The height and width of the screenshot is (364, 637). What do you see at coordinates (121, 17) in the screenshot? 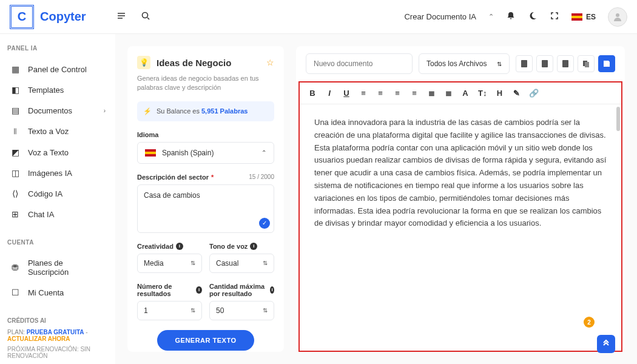
I see `menu-toggle-icon` at bounding box center [121, 17].